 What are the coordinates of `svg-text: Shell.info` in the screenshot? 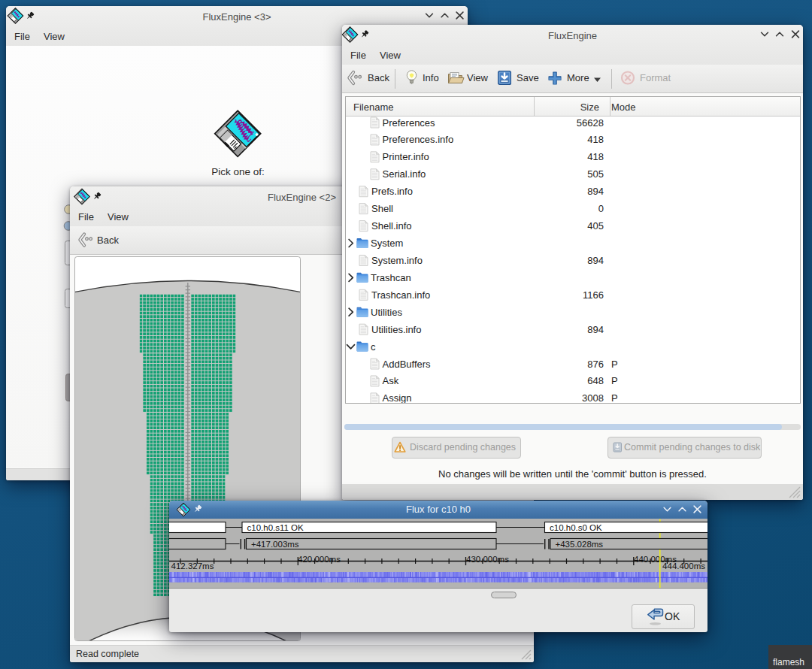 It's located at (391, 226).